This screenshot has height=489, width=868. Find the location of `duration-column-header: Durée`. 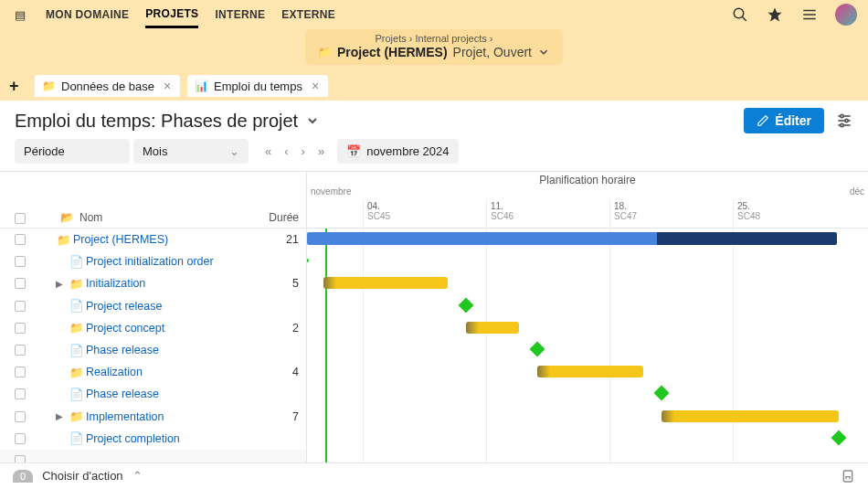

duration-column-header: Durée is located at coordinates (284, 219).